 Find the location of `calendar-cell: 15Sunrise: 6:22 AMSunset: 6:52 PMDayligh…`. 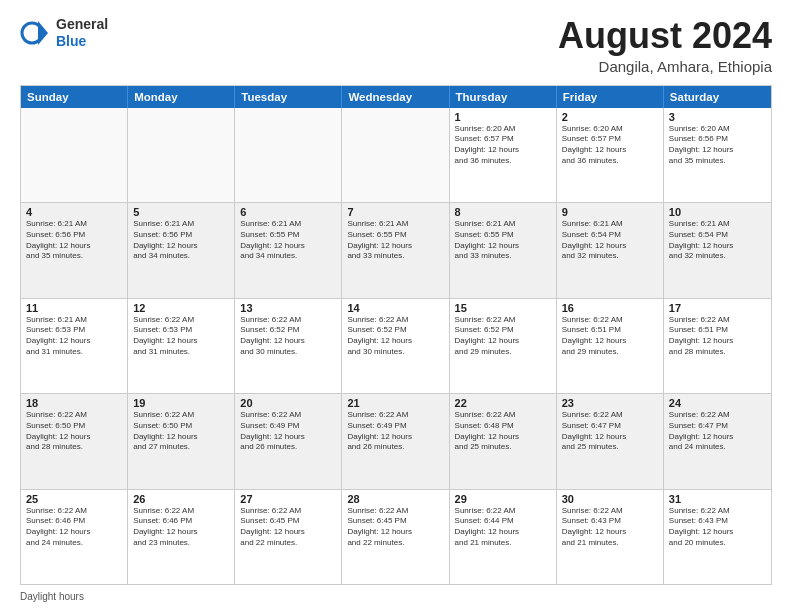

calendar-cell: 15Sunrise: 6:22 AMSunset: 6:52 PMDayligh… is located at coordinates (504, 346).